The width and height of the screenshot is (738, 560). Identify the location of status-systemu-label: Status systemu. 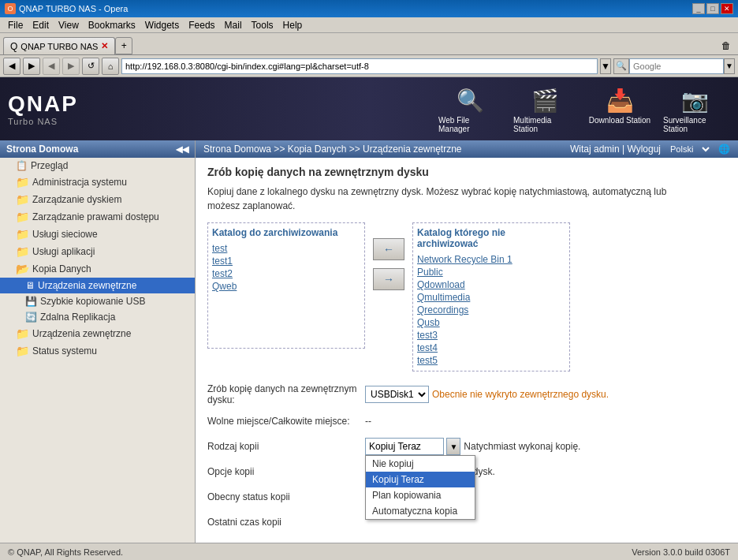
(65, 351).